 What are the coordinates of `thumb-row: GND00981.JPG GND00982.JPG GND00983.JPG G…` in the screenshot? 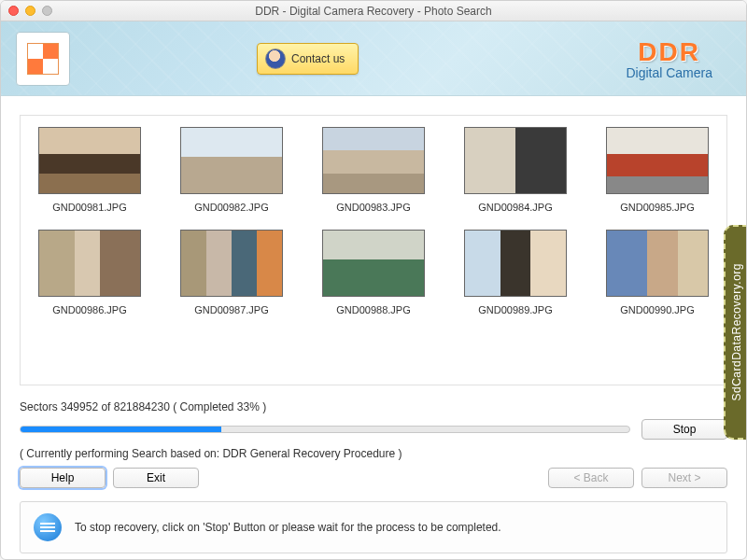 It's located at (374, 170).